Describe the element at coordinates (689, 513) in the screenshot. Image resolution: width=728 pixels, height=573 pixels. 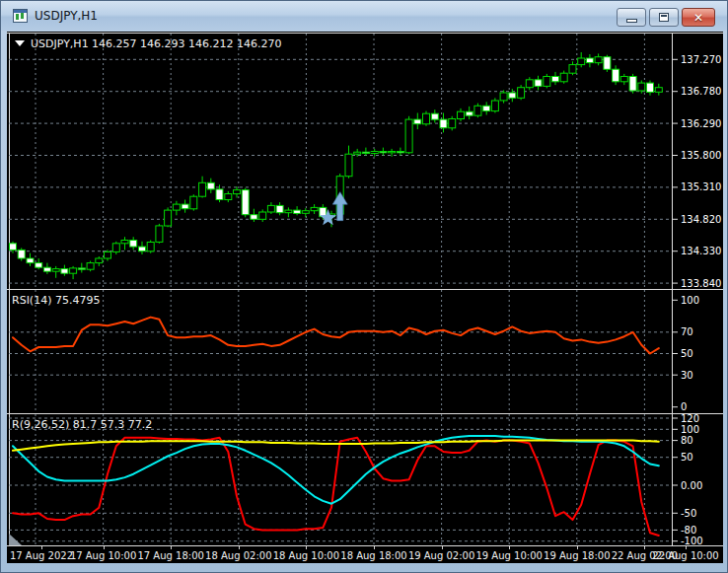
I see `scale-tick-label: -50` at that location.